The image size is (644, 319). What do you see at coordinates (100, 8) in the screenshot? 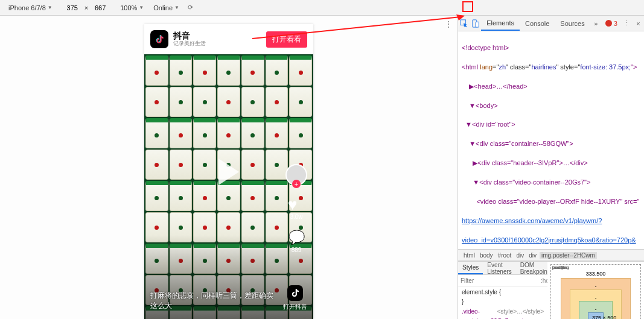
I see `height-input` at bounding box center [100, 8].